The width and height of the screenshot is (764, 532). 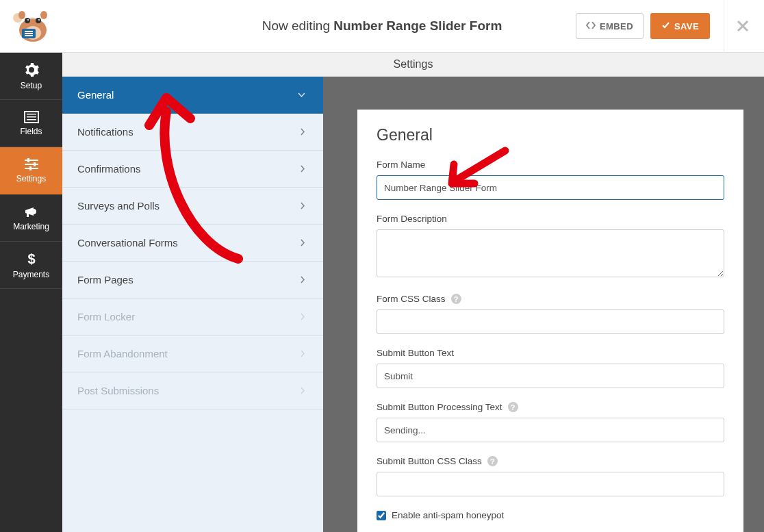 What do you see at coordinates (96, 94) in the screenshot?
I see `subnav-item-label: General` at bounding box center [96, 94].